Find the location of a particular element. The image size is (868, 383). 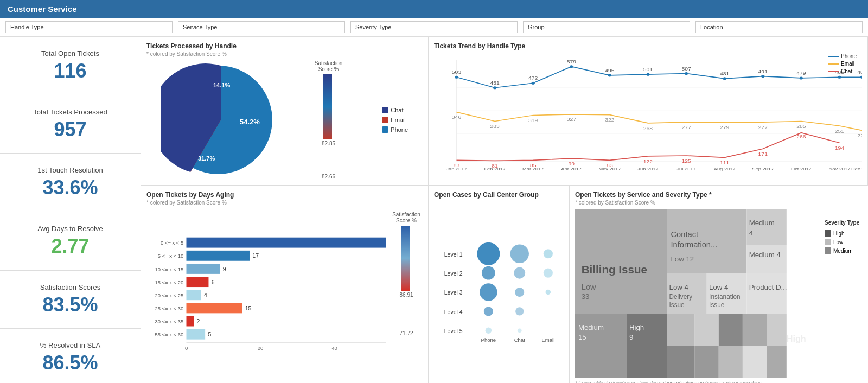

level5-label: Level 5 is located at coordinates (454, 331).